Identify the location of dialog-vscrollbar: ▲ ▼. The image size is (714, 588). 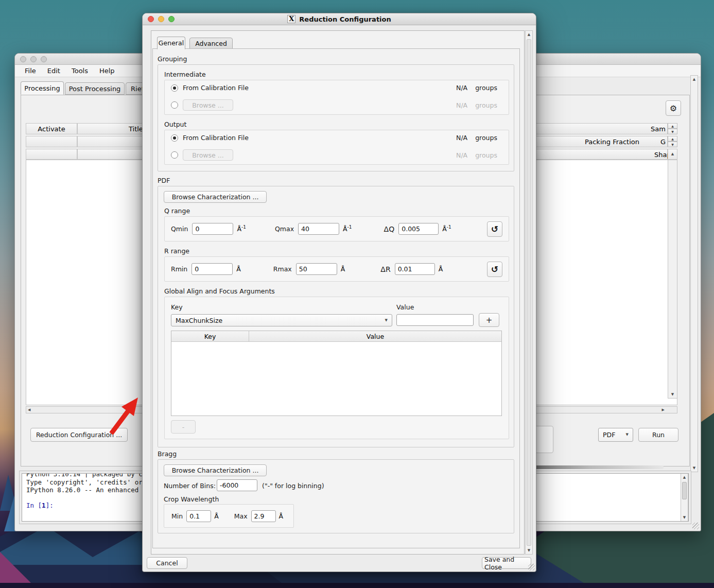
(529, 292).